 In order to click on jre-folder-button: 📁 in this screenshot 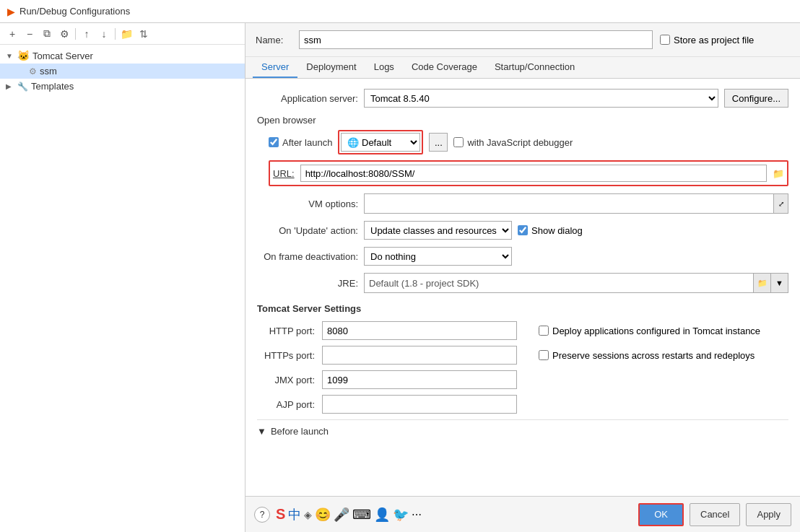, I will do `click(762, 283)`.